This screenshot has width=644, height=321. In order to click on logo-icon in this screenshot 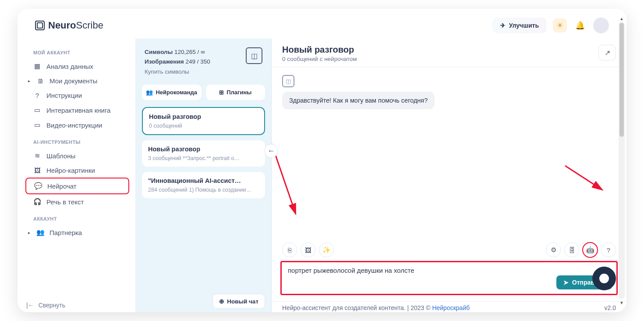, I will do `click(40, 25)`.